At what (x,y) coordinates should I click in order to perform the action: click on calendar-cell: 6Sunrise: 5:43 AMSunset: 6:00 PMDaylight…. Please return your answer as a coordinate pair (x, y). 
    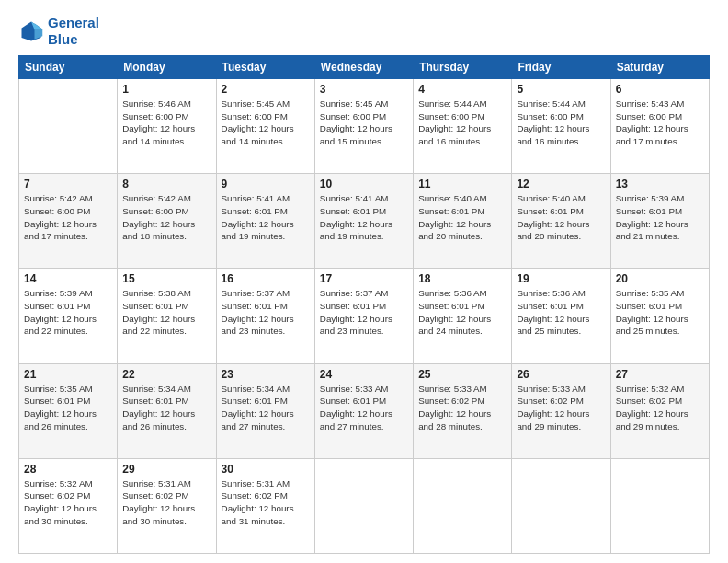
    Looking at the image, I should click on (660, 127).